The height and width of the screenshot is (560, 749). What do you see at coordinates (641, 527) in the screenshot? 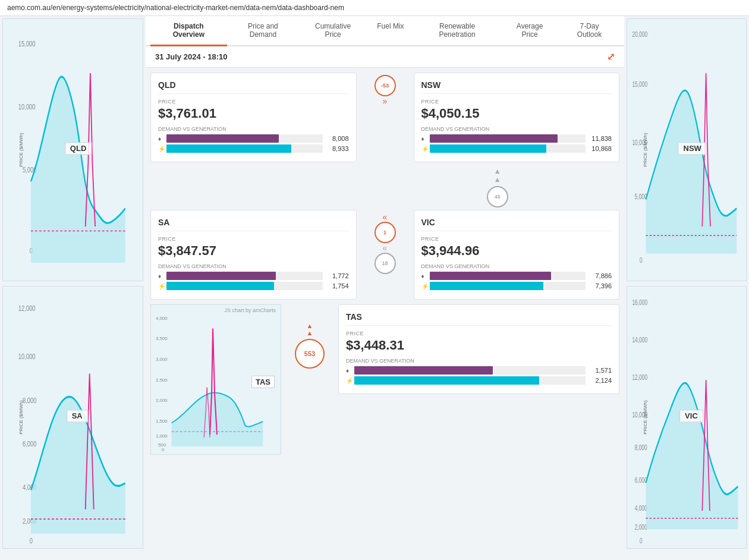
I see `svg-text: 2,000` at bounding box center [641, 527].